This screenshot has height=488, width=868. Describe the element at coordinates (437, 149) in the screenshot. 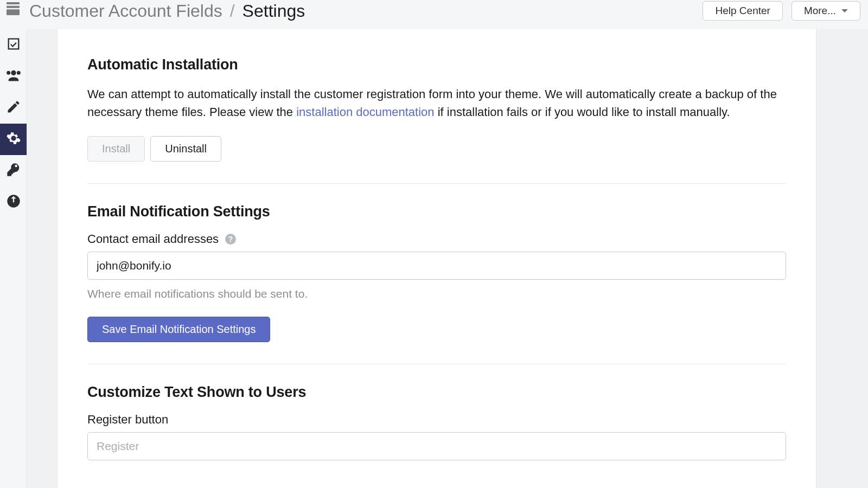

I see `install-button-row: Install Uninstall` at that location.